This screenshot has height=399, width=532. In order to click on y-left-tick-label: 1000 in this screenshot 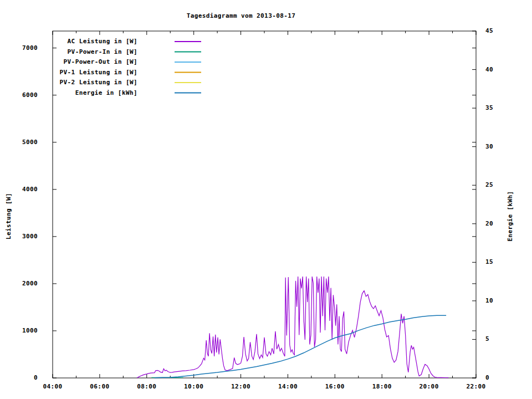, I will do `click(19, 331)`.